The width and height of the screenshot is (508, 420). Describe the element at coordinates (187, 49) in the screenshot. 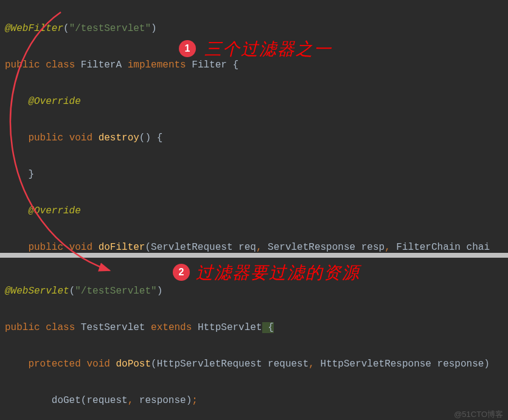

I see `badge-1: 1` at that location.